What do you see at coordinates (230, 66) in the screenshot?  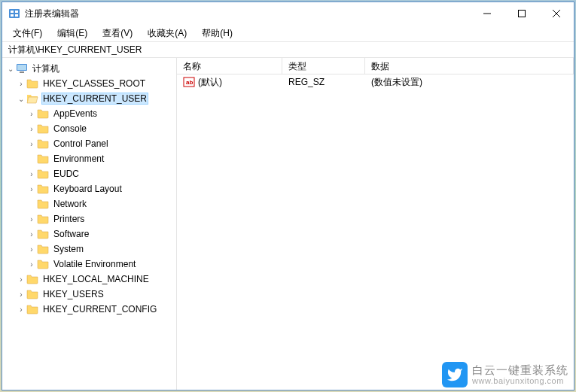 I see `column-header-name: 名称` at bounding box center [230, 66].